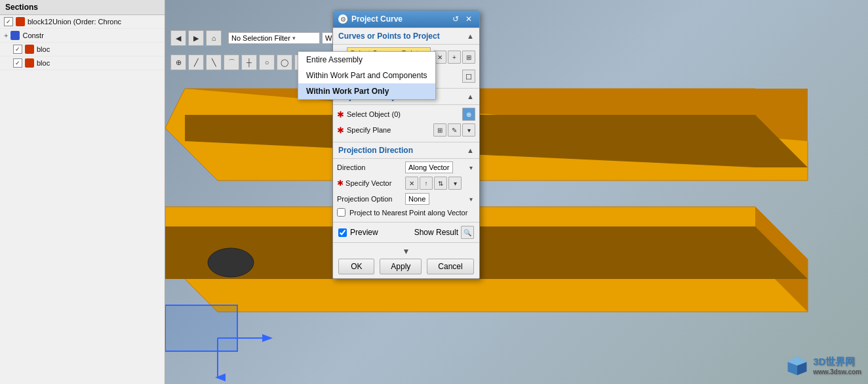 This screenshot has width=868, height=384. What do you see at coordinates (441, 167) in the screenshot?
I see `direction-select-wrap: Along Vector` at bounding box center [441, 167].